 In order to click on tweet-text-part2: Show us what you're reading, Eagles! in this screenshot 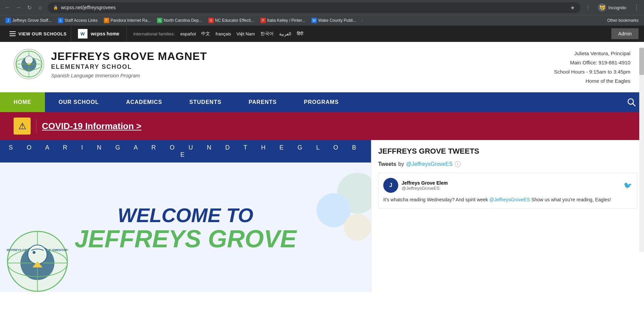, I will do `click(571, 200)`.